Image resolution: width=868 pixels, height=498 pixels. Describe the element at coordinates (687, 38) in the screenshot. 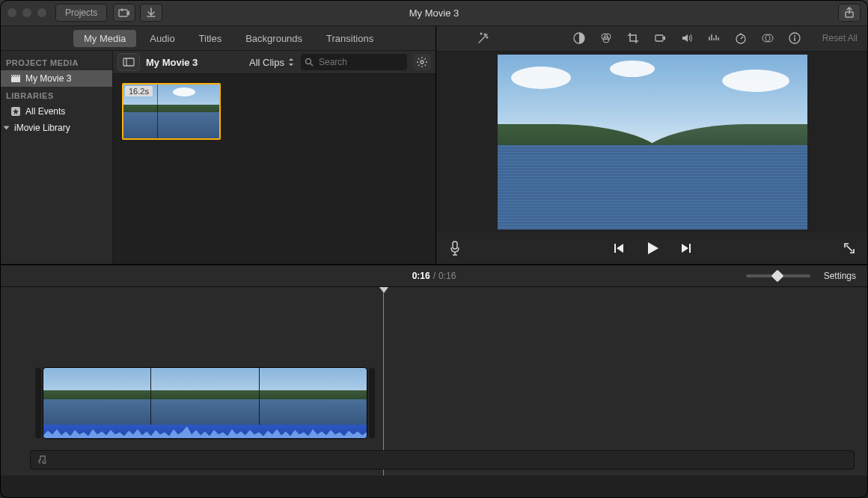

I see `volume-icon` at that location.